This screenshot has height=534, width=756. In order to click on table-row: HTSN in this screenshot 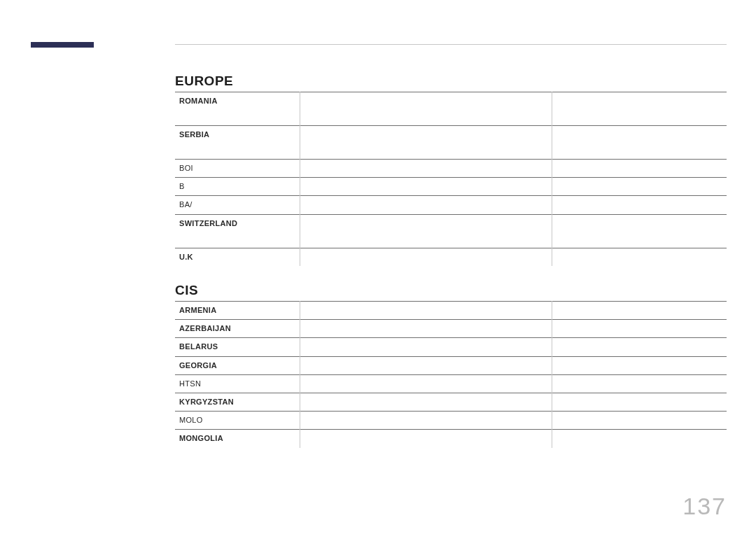, I will do `click(451, 384)`.